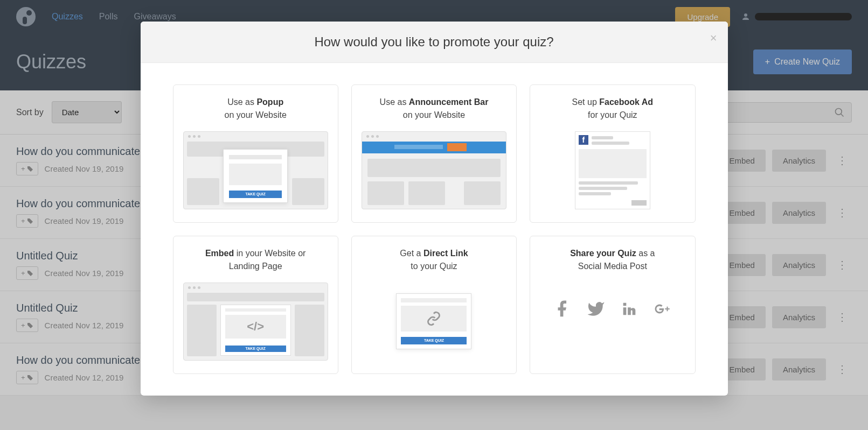 This screenshot has height=430, width=868. What do you see at coordinates (255, 305) in the screenshot?
I see `option-embed: Embed in your Website or Landing Page </…` at bounding box center [255, 305].